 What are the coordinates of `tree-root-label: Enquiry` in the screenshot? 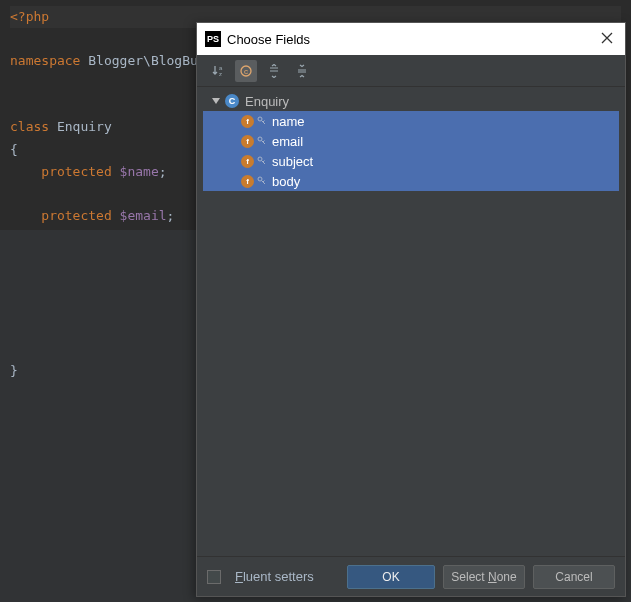 It's located at (267, 102).